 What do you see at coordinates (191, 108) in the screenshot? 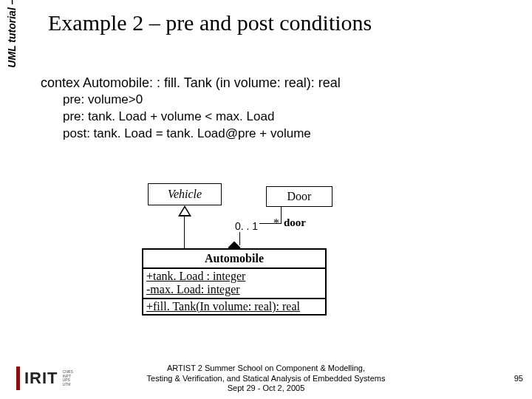
I see `ocl-code: contex Automobile: : fill. Tank (in volu…` at bounding box center [191, 108].